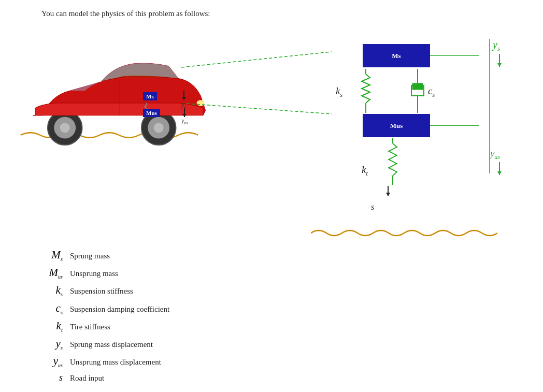 This screenshot has width=543, height=392. What do you see at coordinates (49, 326) in the screenshot?
I see `legend-symbol-kt: kt` at bounding box center [49, 326].